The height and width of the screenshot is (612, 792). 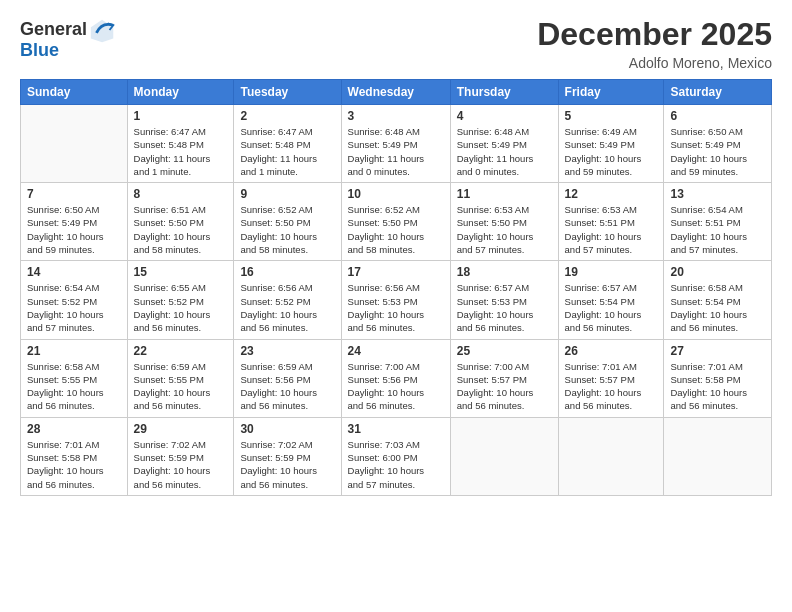 What do you see at coordinates (287, 288) in the screenshot?
I see `sunrise-text: Sunrise: 6:56 AM` at bounding box center [287, 288].